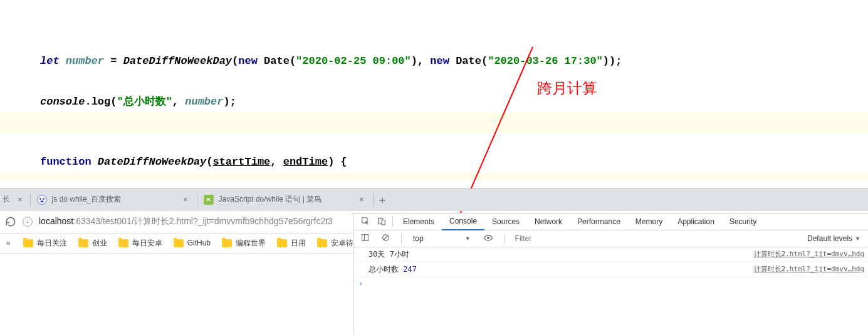  I want to click on browser-tab-runoob: R JavaScript do/while 语句 | 菜鸟 ×, so click(285, 200).